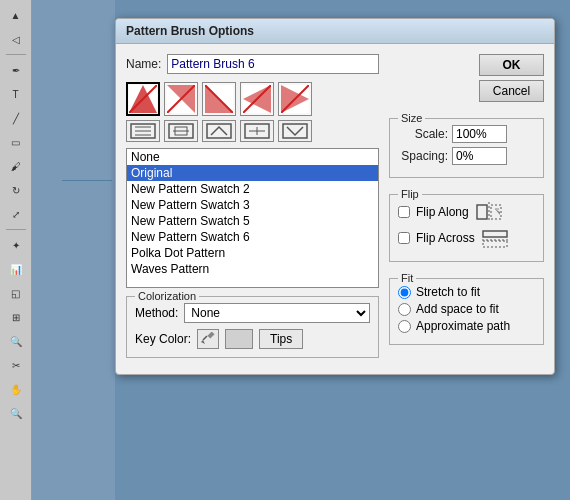 This screenshot has height=500, width=570. What do you see at coordinates (466, 228) in the screenshot?
I see `flip-section: Flip Flip Along` at bounding box center [466, 228].